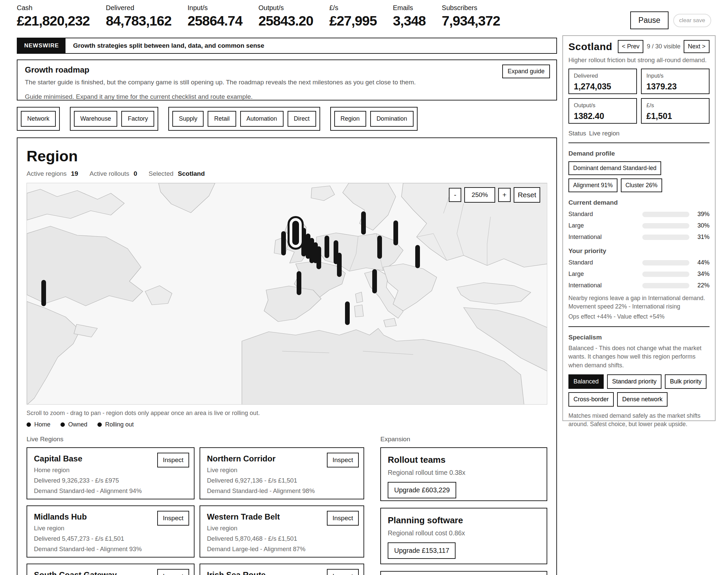 The width and height of the screenshot is (728, 575). Describe the element at coordinates (639, 251) in the screenshot. I see `your-priority-heading: Your priority` at that location.